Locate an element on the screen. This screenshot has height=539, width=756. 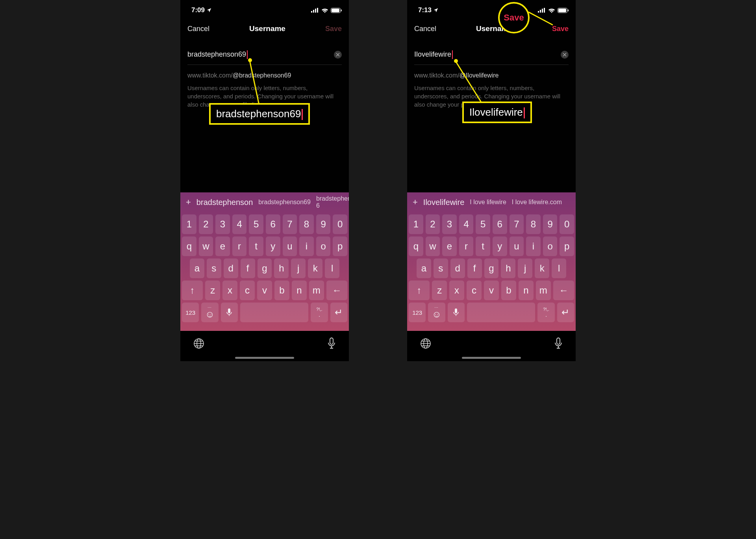
suggestion-alt: bradstephenson 6 is located at coordinates (332, 202).